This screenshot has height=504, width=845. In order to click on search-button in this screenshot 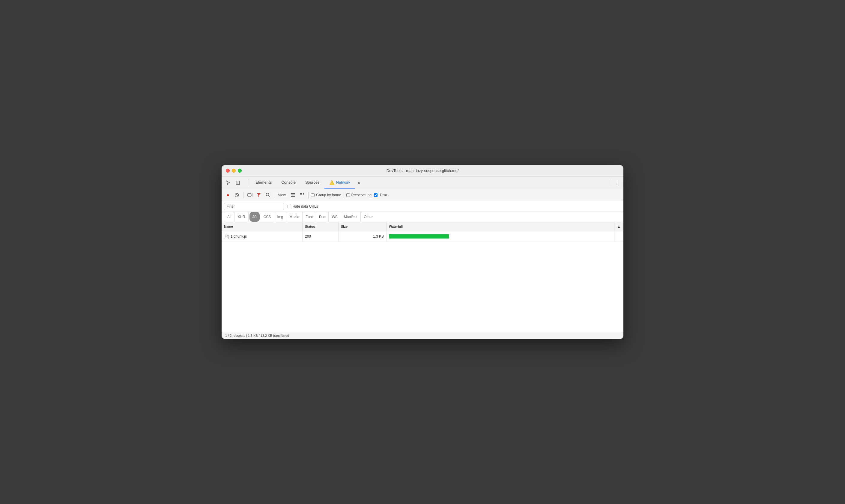, I will do `click(268, 195)`.